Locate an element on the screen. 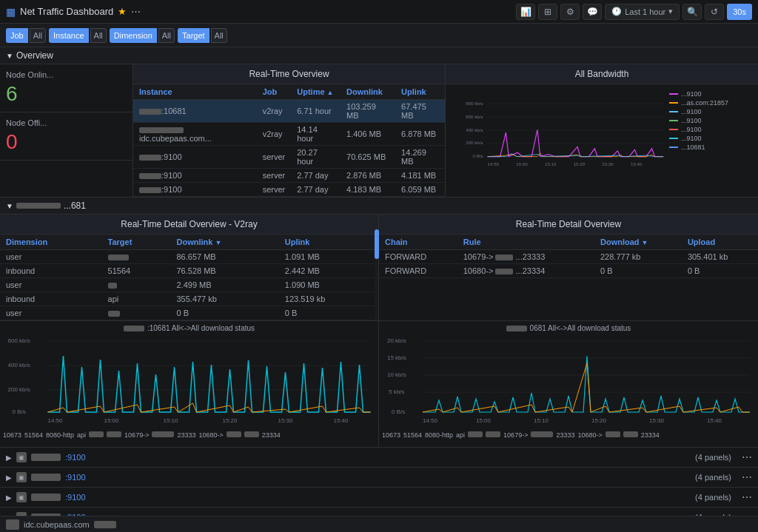 The height and width of the screenshot is (532, 758). overview-section-header: ▼ Overview is located at coordinates (379, 56).